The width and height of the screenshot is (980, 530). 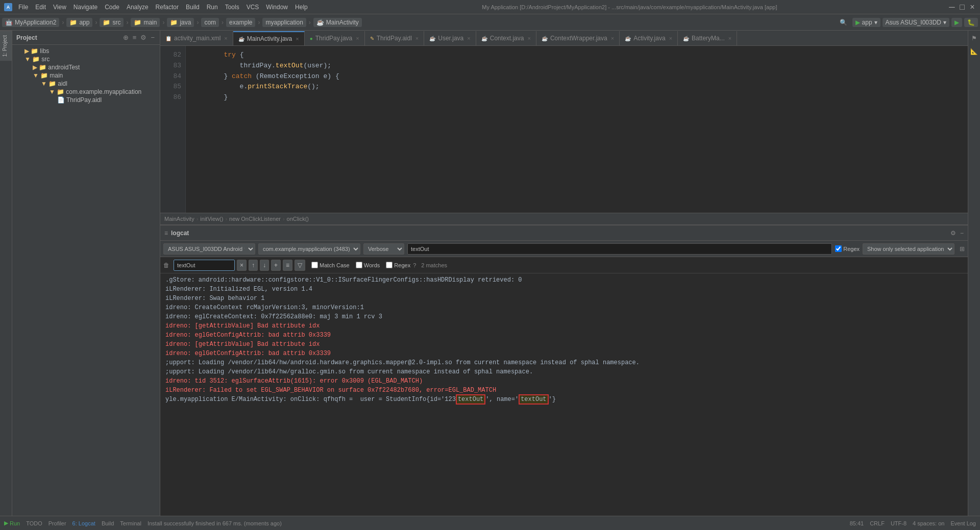 I want to click on menu-refactor: Refactor, so click(x=167, y=7).